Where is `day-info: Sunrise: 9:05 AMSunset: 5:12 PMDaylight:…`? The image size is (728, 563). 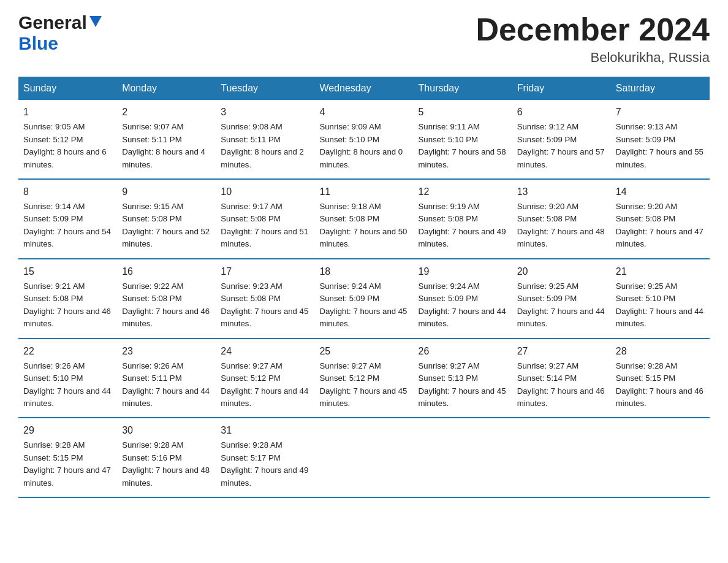 day-info: Sunrise: 9:05 AMSunset: 5:12 PMDaylight:… is located at coordinates (65, 145).